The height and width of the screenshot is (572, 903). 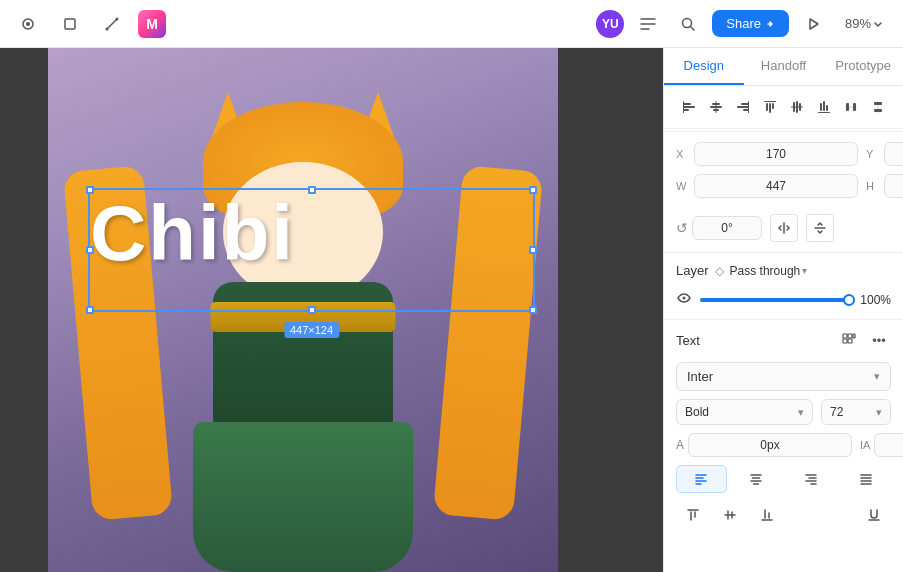 I want to click on tab-design: Design, so click(x=704, y=66).